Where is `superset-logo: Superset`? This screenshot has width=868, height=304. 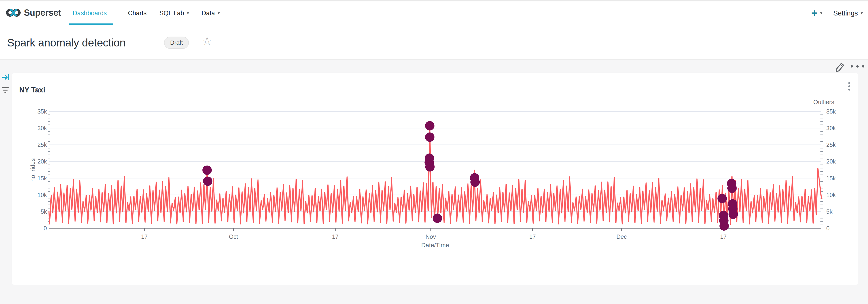
superset-logo: Superset is located at coordinates (34, 13).